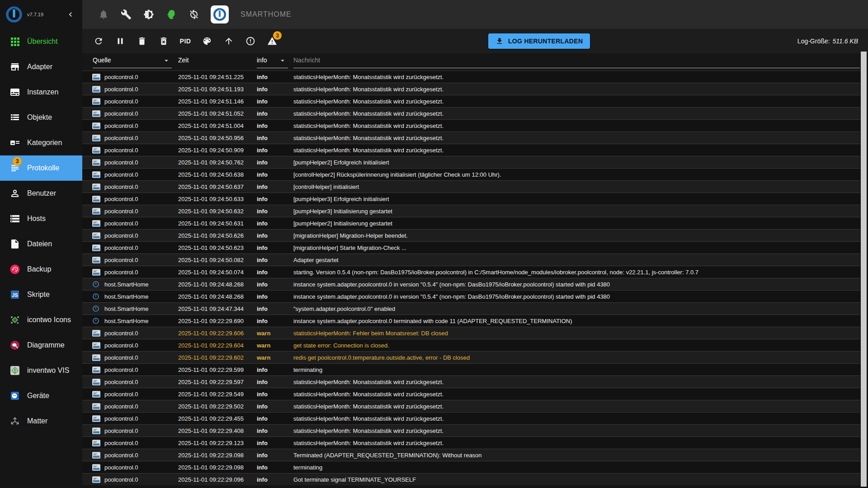 This screenshot has width=868, height=488. What do you see at coordinates (307, 60) in the screenshot?
I see `message-filter-input: Nachricht` at bounding box center [307, 60].